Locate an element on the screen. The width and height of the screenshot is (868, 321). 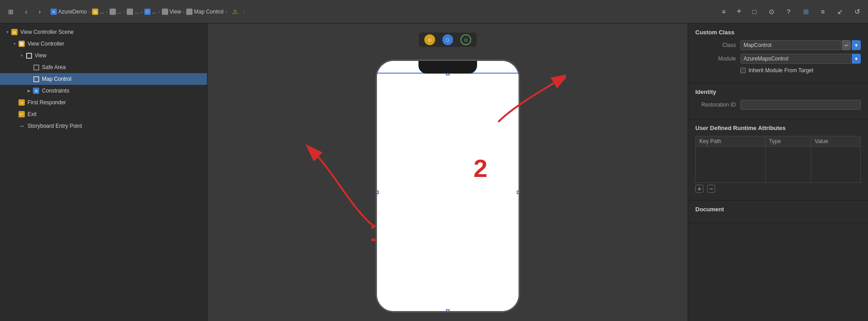
canvas-tool-1: ⊙ is located at coordinates (430, 40).